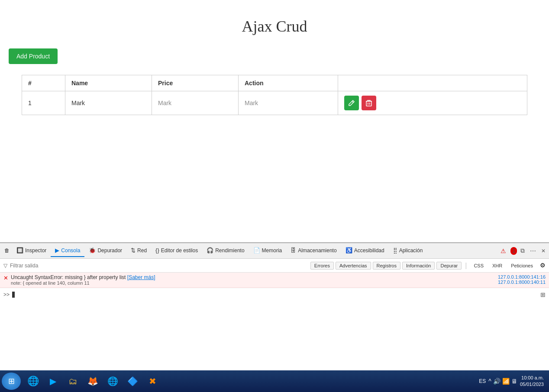  What do you see at coordinates (369, 251) in the screenshot?
I see `tab-accesibilidad-label: Accesibilidad` at bounding box center [369, 251].